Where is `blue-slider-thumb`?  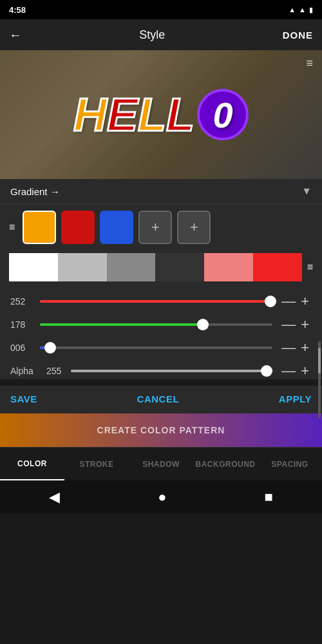 blue-slider-thumb is located at coordinates (50, 348).